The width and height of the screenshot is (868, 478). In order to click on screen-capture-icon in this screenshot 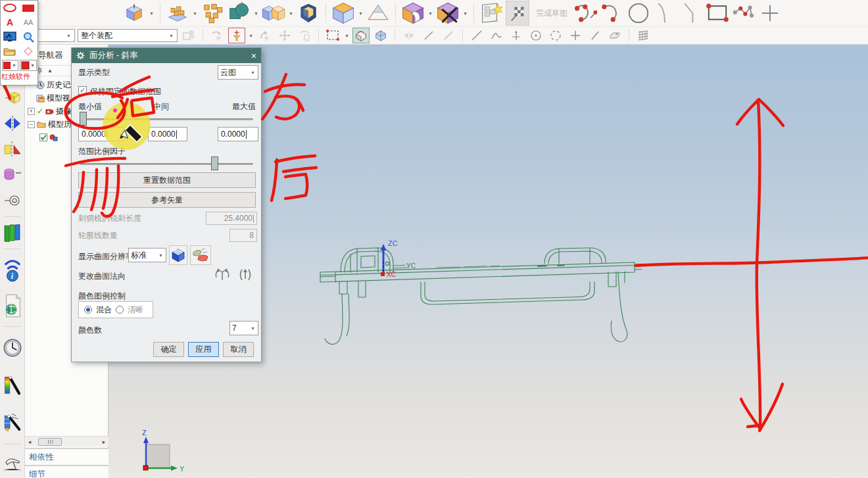, I will do `click(10, 37)`.